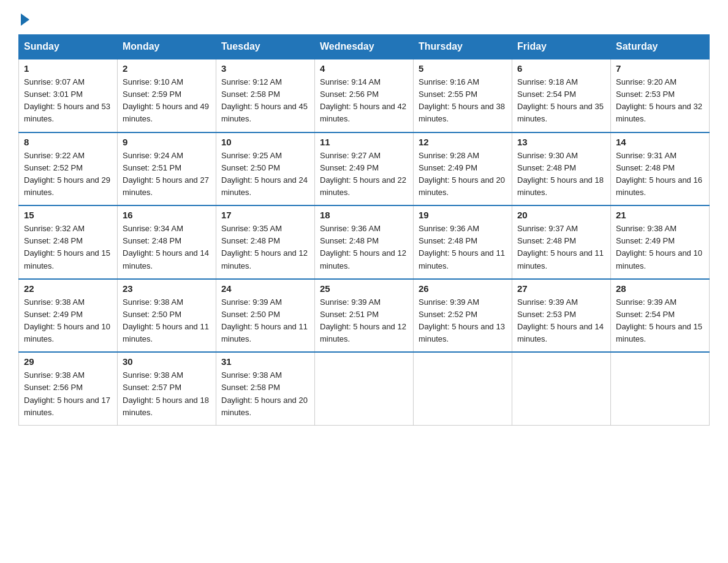 This screenshot has width=728, height=563. Describe the element at coordinates (463, 142) in the screenshot. I see `day-number: 12` at that location.